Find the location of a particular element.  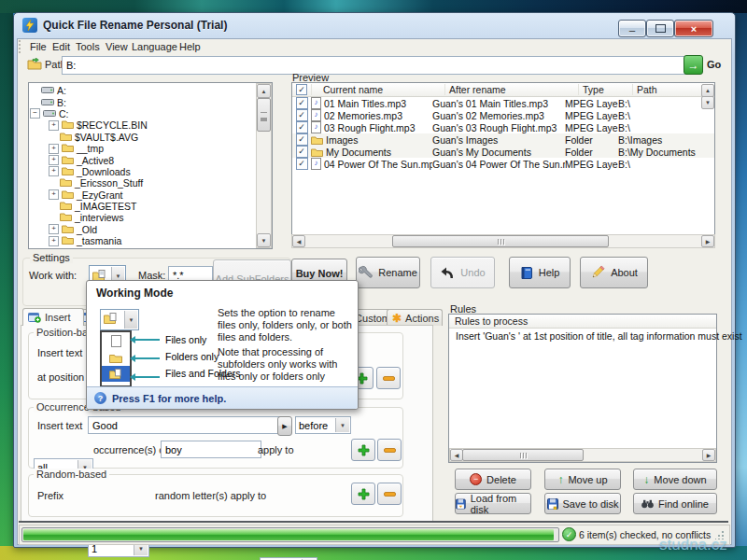

insert-token-button: ▶ is located at coordinates (285, 426).